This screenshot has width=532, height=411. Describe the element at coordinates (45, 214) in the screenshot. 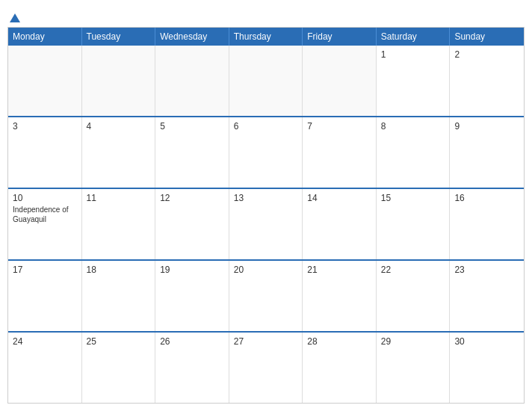

I see `holiday-text: Independence of Guayaquil` at that location.